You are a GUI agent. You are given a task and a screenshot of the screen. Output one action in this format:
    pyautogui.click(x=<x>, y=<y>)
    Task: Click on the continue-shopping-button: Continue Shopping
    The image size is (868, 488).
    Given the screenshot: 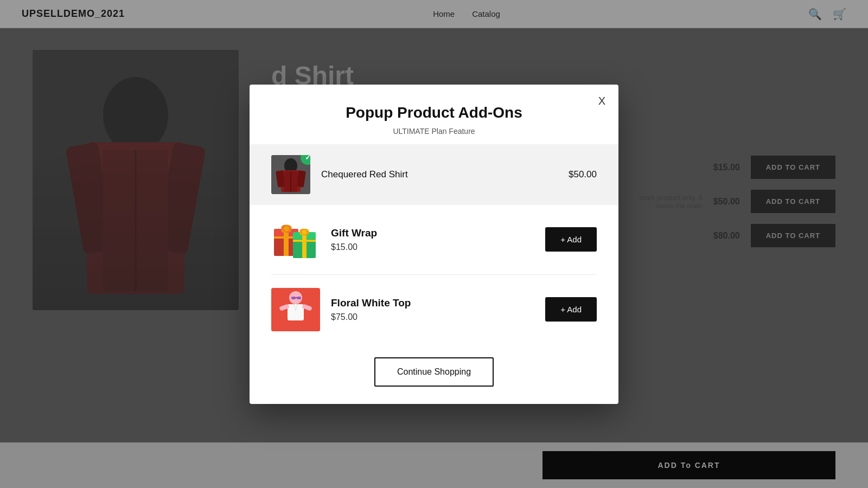 What is the action you would take?
    pyautogui.click(x=434, y=372)
    